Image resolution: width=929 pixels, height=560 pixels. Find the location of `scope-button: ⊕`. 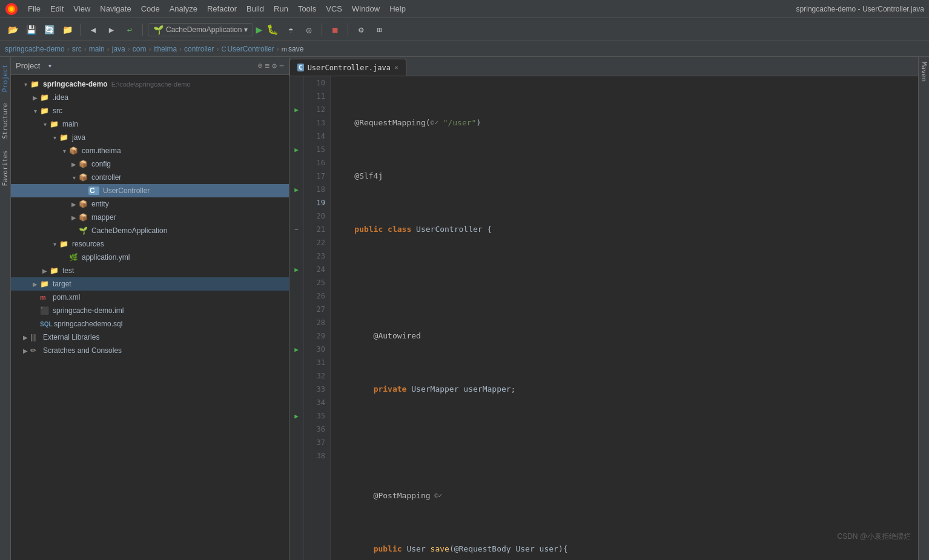

scope-button: ⊕ is located at coordinates (260, 65).